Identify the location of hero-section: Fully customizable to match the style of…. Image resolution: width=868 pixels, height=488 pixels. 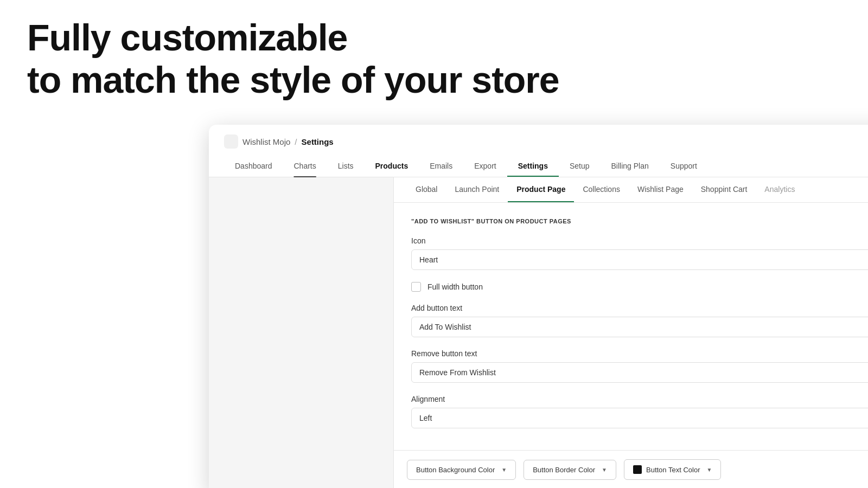
(293, 59).